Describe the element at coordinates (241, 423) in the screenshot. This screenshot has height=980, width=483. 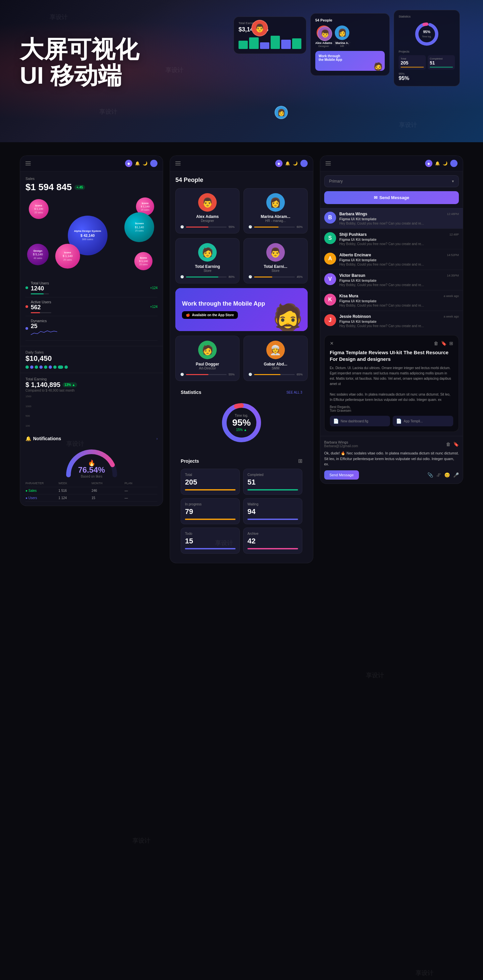
I see `donut-value: 95%` at that location.